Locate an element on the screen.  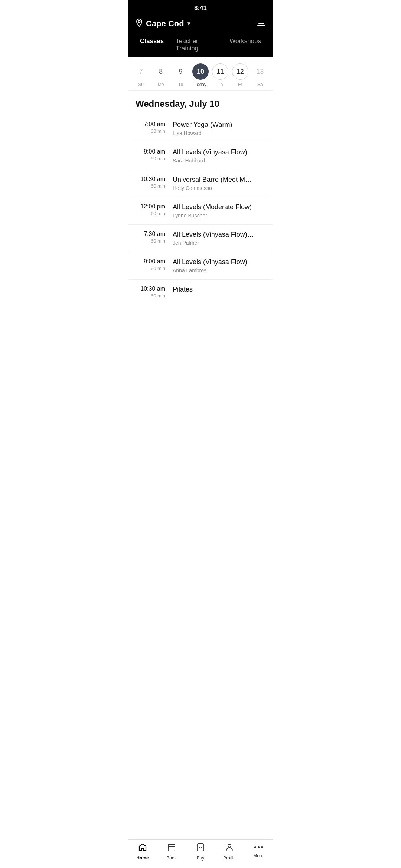
date-item-tue: 9 Tu is located at coordinates (181, 75).